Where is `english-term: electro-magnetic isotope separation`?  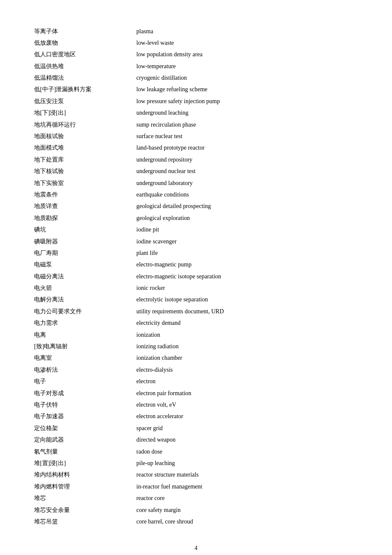
english-term: electro-magnetic isotope separation is located at coordinates (247, 276).